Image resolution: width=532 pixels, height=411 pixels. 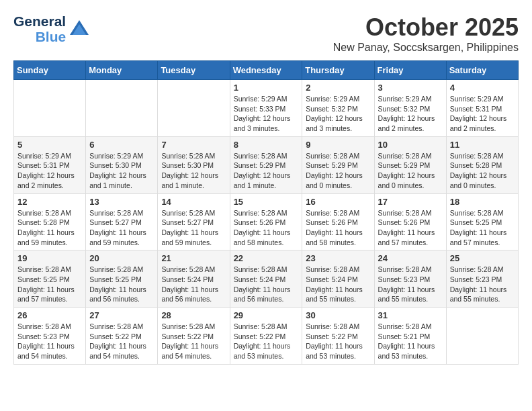 I want to click on calendar-week-row: 26Sunrise: 5:28 AM Sunset: 5:23 PM Dayli…, so click(x=266, y=336).